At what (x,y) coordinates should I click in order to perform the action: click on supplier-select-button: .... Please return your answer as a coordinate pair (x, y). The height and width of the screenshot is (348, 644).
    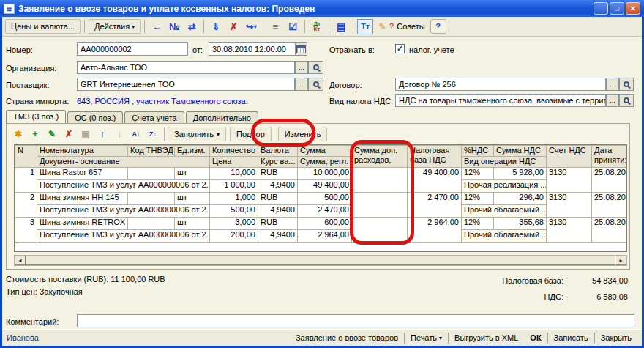
    Looking at the image, I should click on (302, 84).